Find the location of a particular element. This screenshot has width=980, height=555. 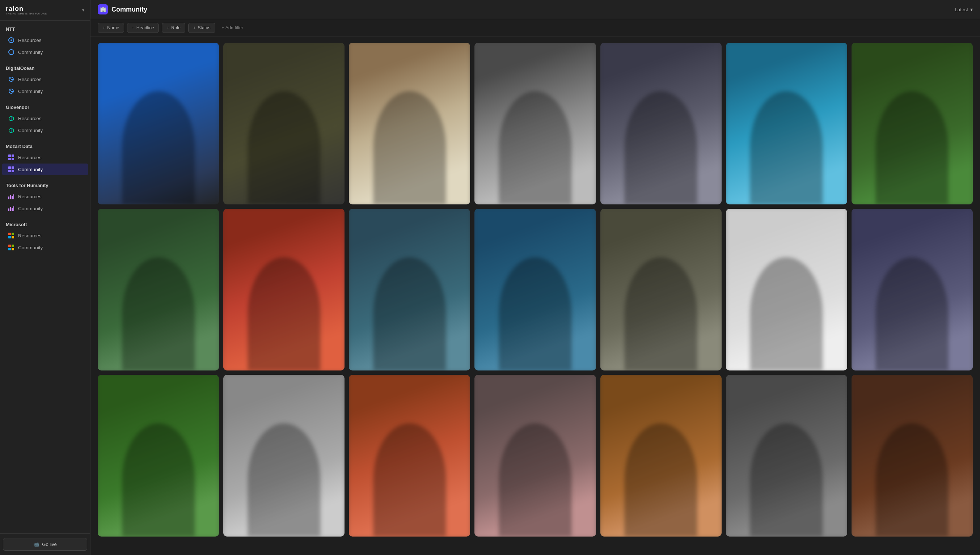

page-title: Community is located at coordinates (129, 10).